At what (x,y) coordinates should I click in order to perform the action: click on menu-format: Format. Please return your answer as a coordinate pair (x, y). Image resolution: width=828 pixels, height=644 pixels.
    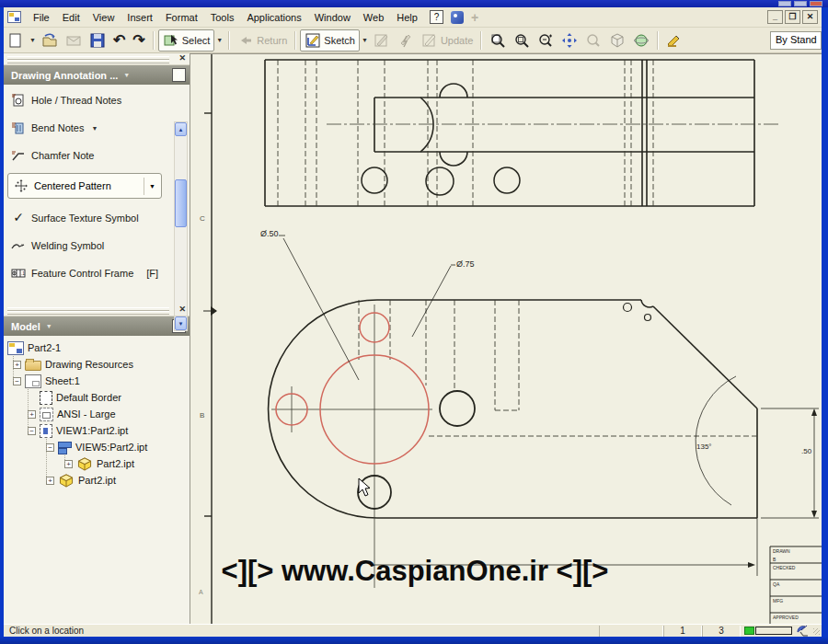
    Looking at the image, I should click on (182, 17).